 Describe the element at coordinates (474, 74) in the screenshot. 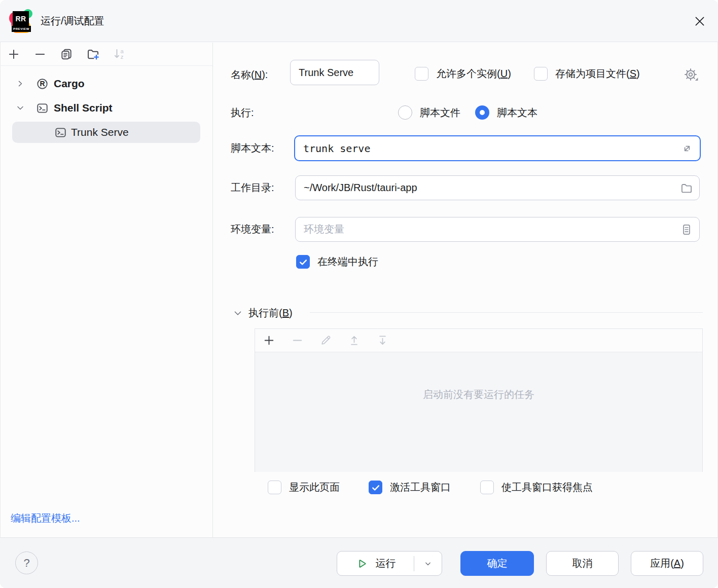

I see `allow-multiple-instances-label: 允许多个实例(U)` at that location.